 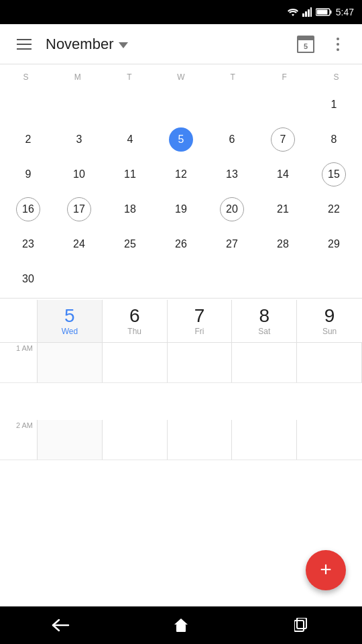 I want to click on week-day-col-sat: 8Sat, so click(x=264, y=321).